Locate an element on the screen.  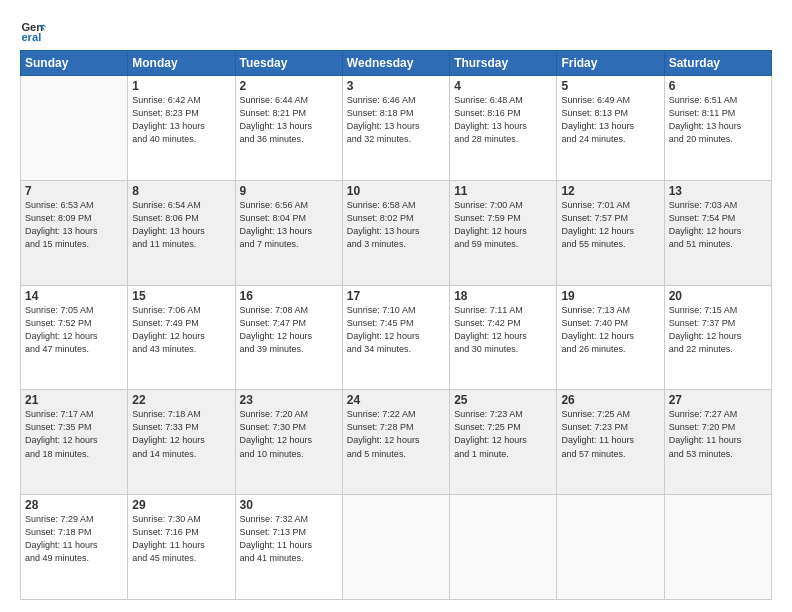
weekday-header-thursday: Thursday is located at coordinates (504, 64).